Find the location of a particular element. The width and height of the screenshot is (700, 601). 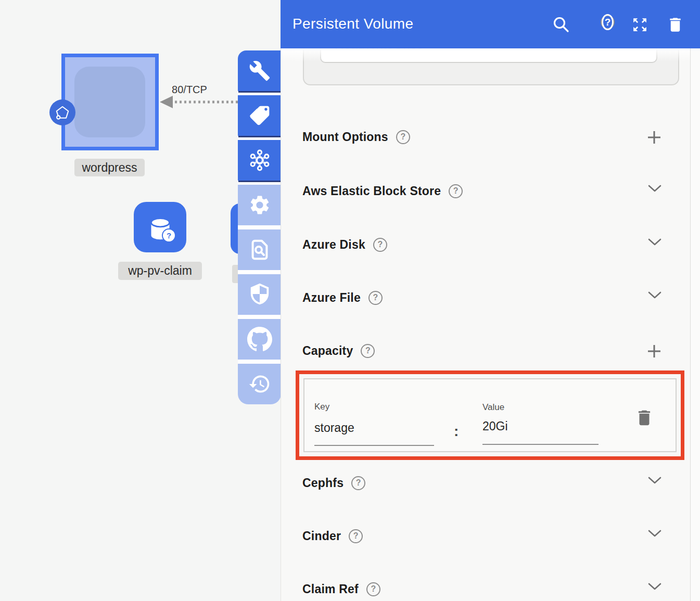

expand-icon is located at coordinates (640, 24).